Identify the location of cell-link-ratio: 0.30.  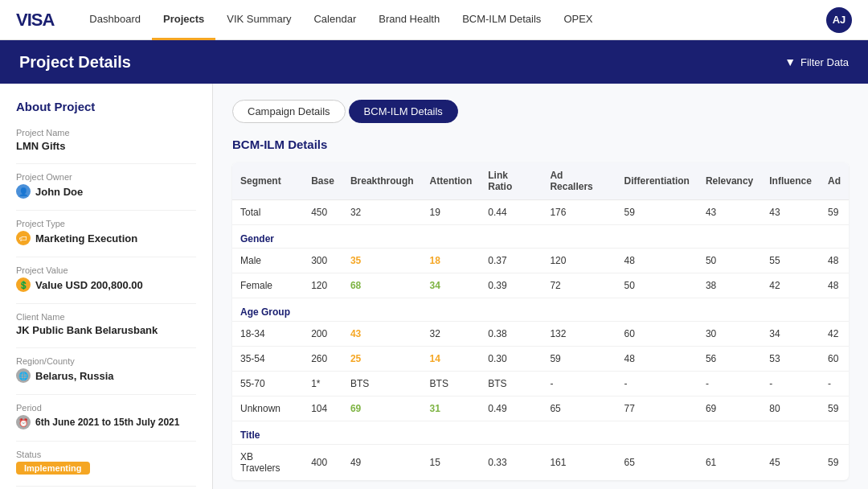
(511, 359).